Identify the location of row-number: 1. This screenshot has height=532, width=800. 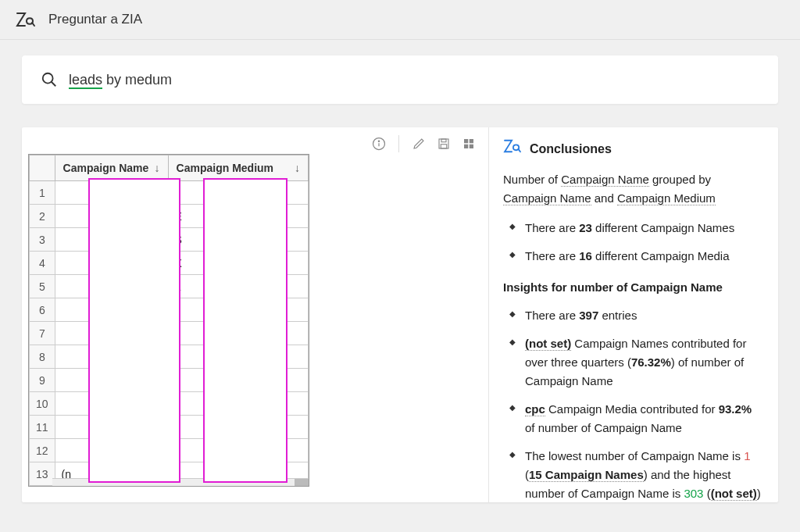
(42, 193).